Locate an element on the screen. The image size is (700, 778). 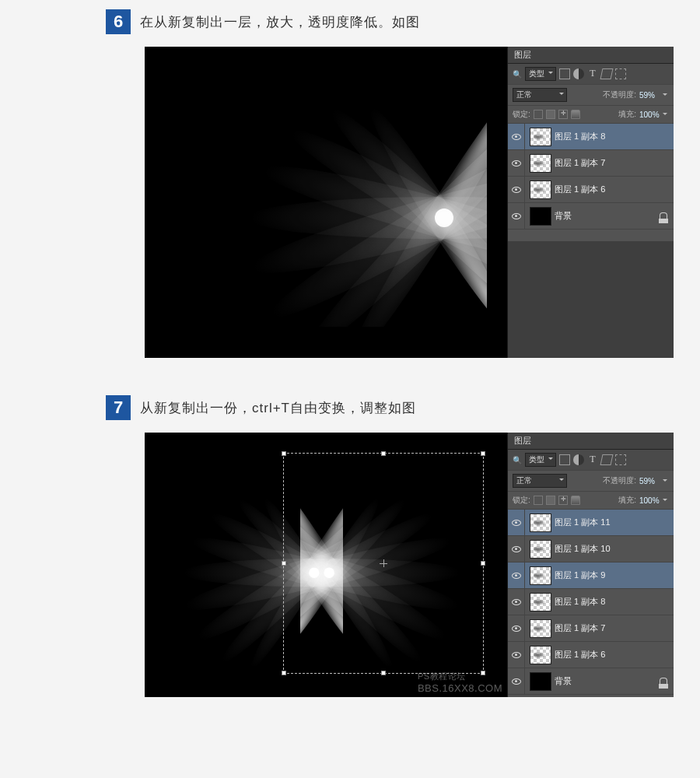
blend-opacity-row: 正常 不透明度: 59% is located at coordinates (591, 481).